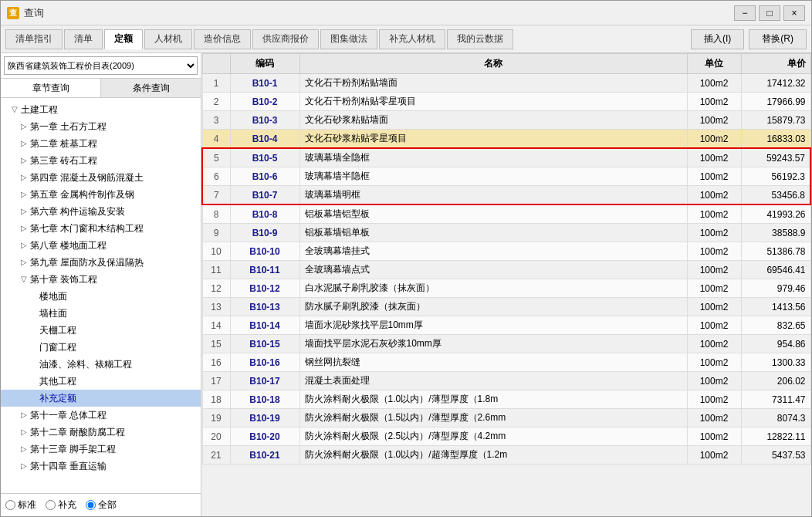  I want to click on radio-all: 全部, so click(101, 505).